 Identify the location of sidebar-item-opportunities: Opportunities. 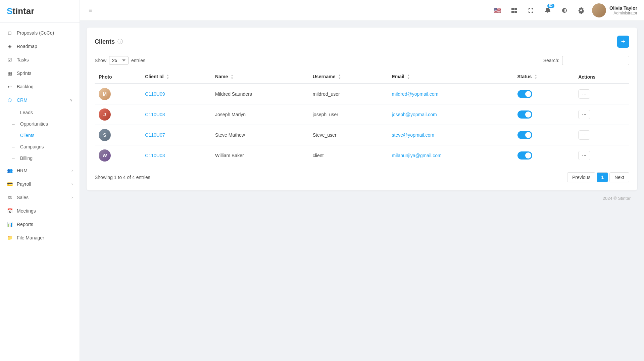
(40, 124).